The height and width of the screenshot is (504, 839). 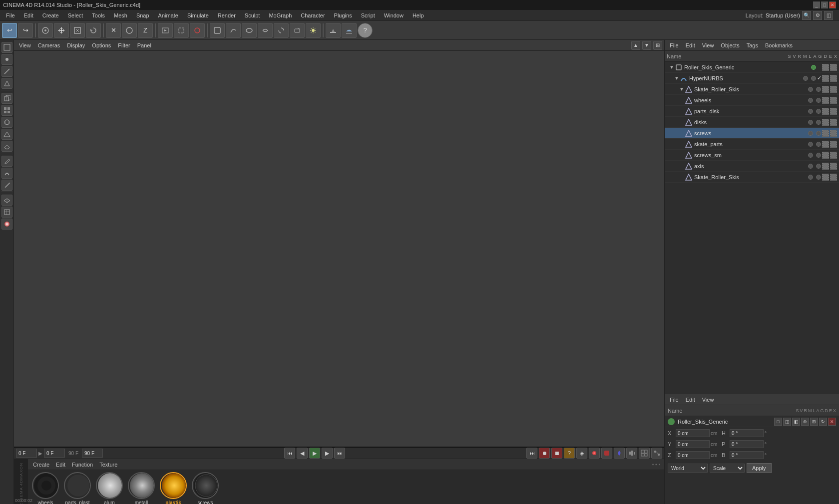 What do you see at coordinates (787, 422) in the screenshot?
I see `attr-ctrl-2: ◫` at bounding box center [787, 422].